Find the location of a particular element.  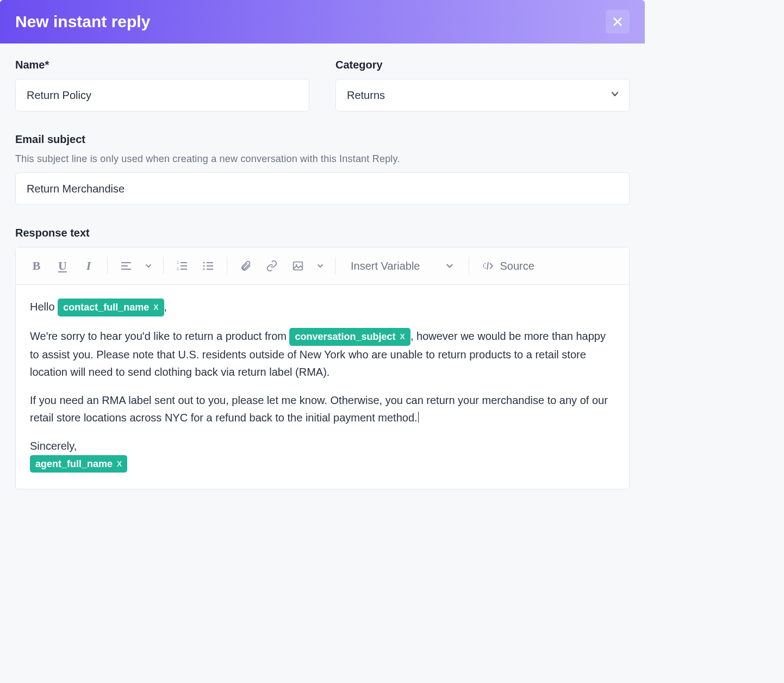

category-field: Category is located at coordinates (483, 85).